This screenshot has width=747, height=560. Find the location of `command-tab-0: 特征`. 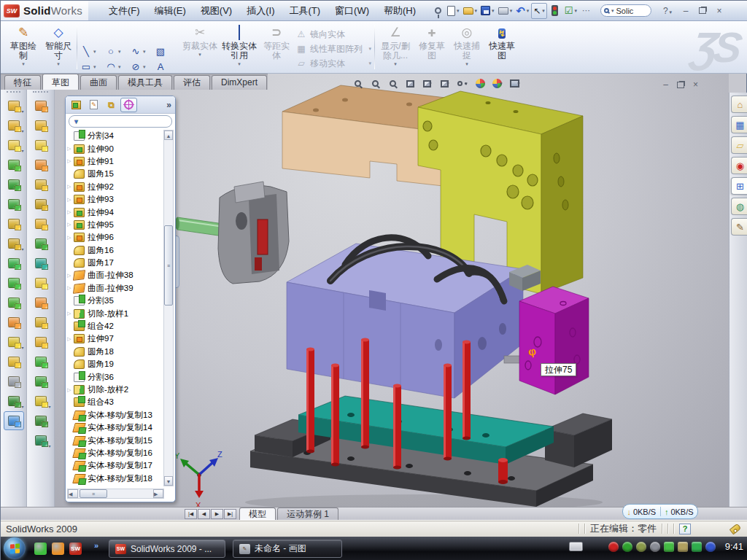

command-tab-0: 特征 is located at coordinates (23, 82).